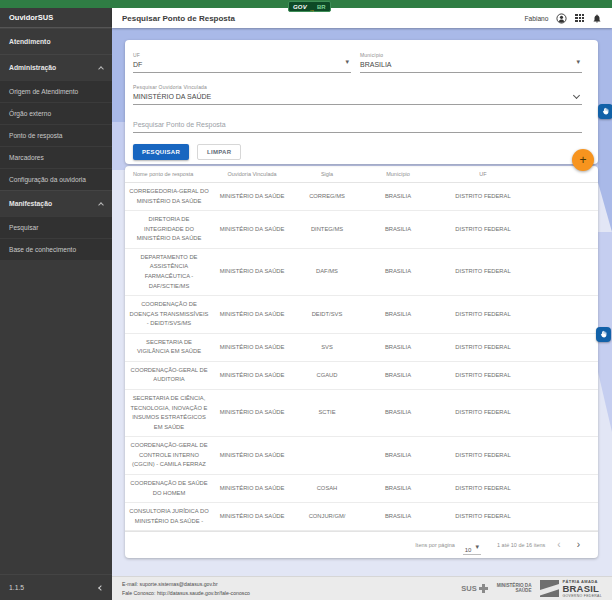 This screenshot has height=600, width=612. What do you see at coordinates (56, 238) in the screenshot?
I see `sidebar-group-manifestacao: Pesquisar Base de conhecimento` at bounding box center [56, 238].